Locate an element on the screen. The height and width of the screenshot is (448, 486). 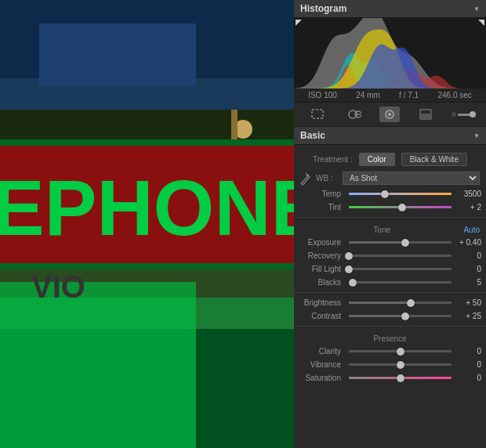
fill-light-label: Fill Light is located at coordinates (323, 269).